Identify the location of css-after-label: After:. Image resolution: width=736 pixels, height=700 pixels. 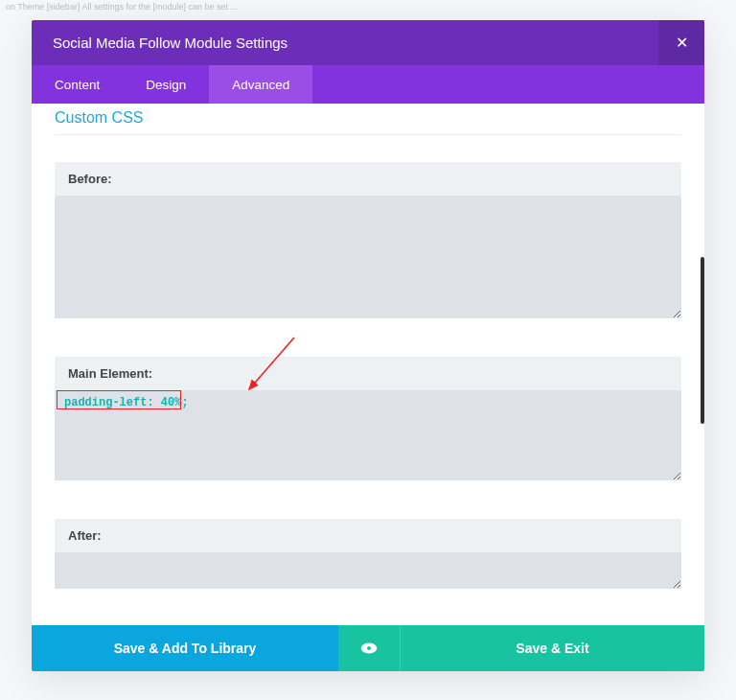
(368, 535).